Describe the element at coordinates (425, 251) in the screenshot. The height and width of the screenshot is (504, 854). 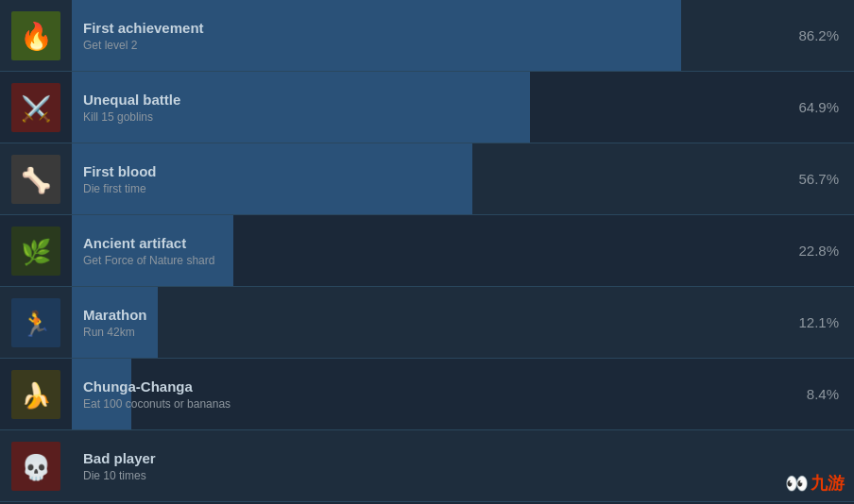
I see `achievement-info-ancient-artifact: Ancient artifactGet Force of Nature shar…` at that location.